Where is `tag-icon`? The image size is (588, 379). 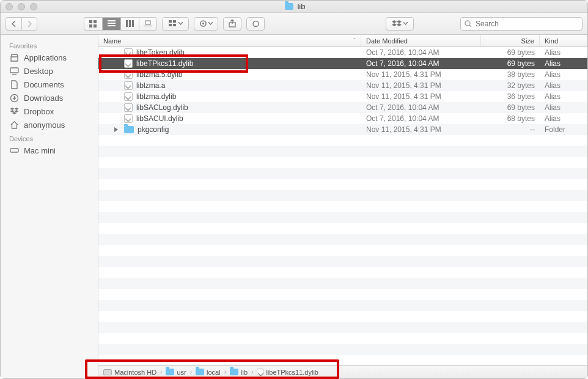
tag-icon is located at coordinates (255, 24).